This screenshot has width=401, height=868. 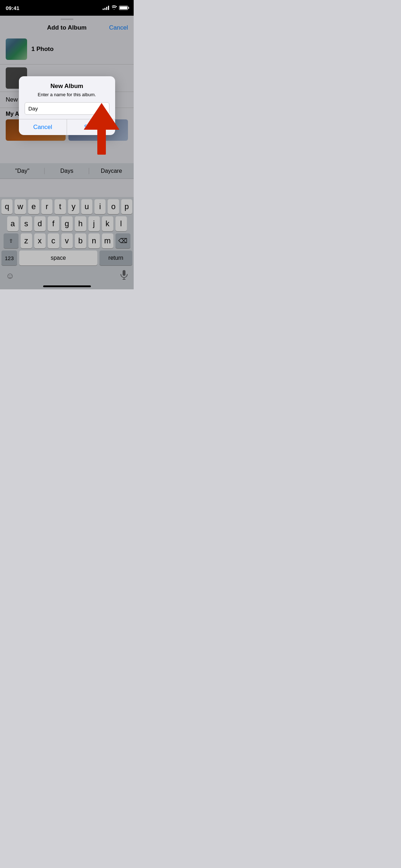 What do you see at coordinates (67, 98) in the screenshot?
I see `alert-body: New Album Enter a name for this album.` at bounding box center [67, 98].